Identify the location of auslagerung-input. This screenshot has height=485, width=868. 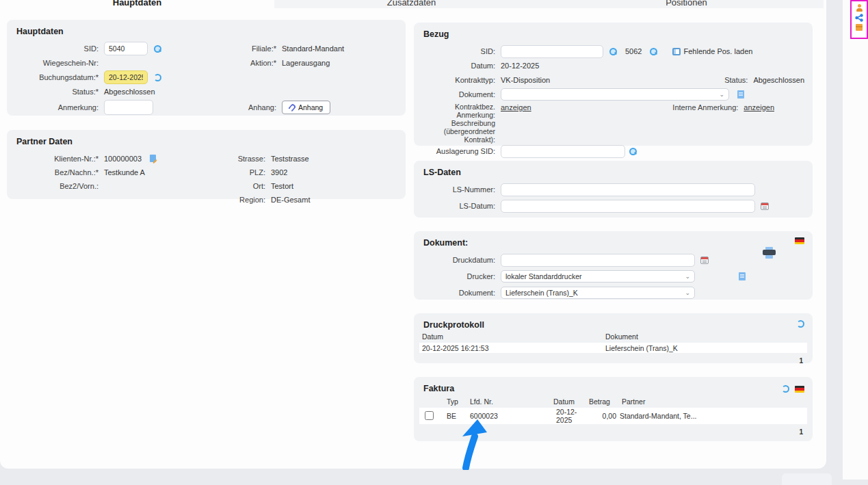
(563, 152).